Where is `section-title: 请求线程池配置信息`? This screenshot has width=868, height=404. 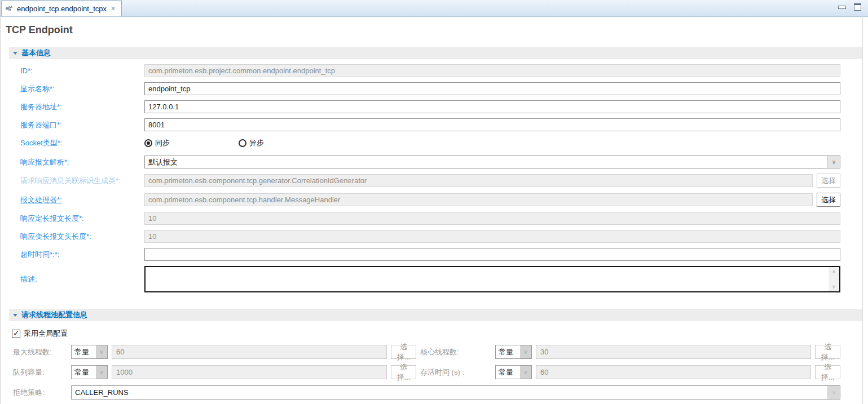
section-title: 请求线程池配置信息 is located at coordinates (54, 315).